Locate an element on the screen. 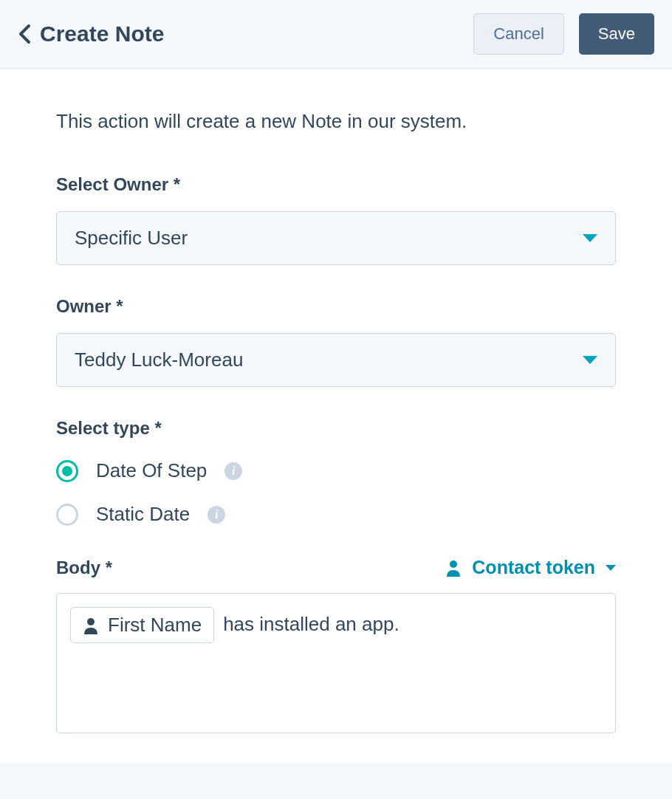 This screenshot has height=799, width=672. contact-token-label: Contact token is located at coordinates (533, 567).